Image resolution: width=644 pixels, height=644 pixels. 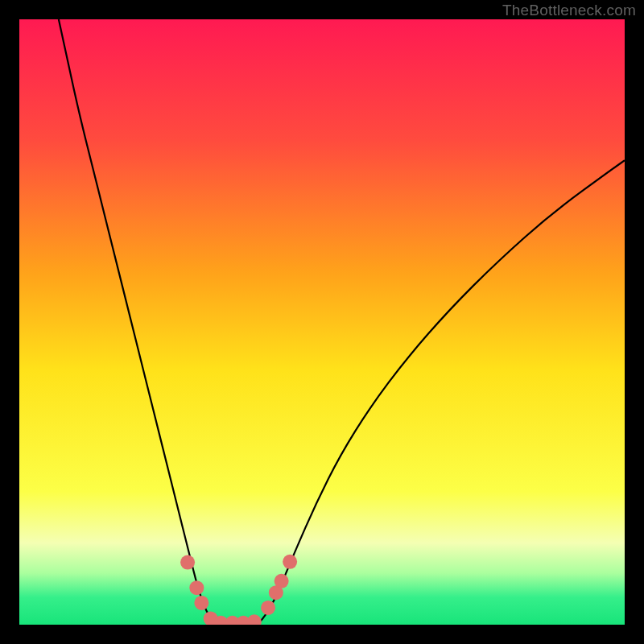 What do you see at coordinates (569, 10) in the screenshot?
I see `attribution-text: TheBottleneck.com` at bounding box center [569, 10].